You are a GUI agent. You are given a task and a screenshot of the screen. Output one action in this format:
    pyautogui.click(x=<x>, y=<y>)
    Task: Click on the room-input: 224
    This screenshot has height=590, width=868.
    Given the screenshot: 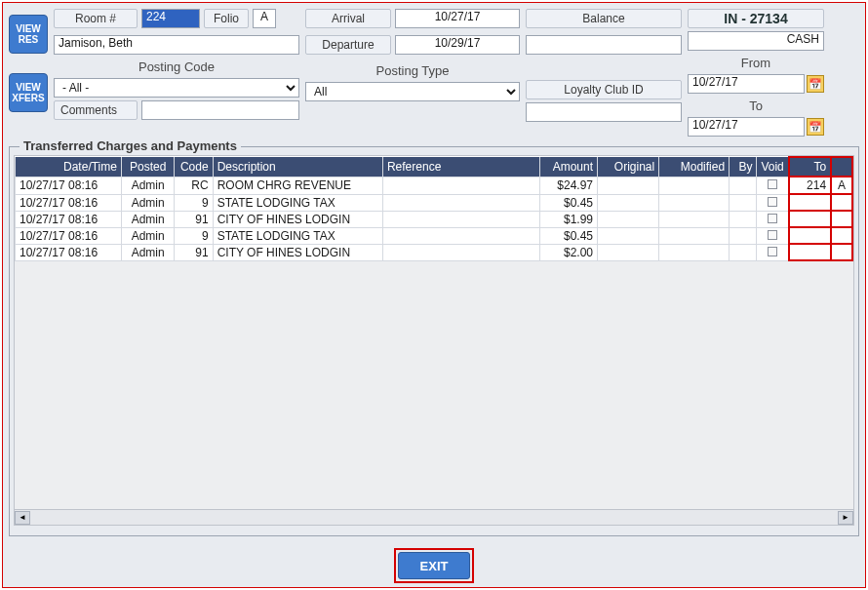 What is the action you would take?
    pyautogui.click(x=171, y=19)
    